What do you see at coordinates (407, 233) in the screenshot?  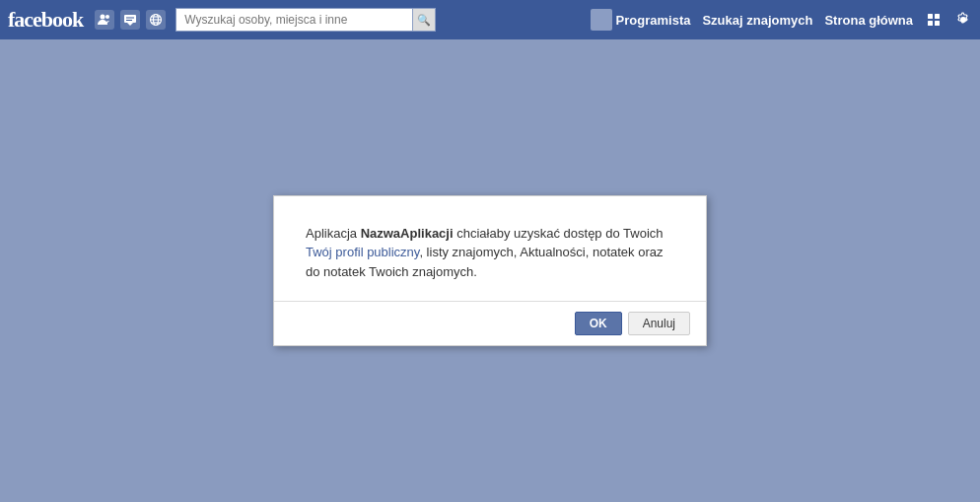 I see `app-name: NazwaAplikacji` at bounding box center [407, 233].